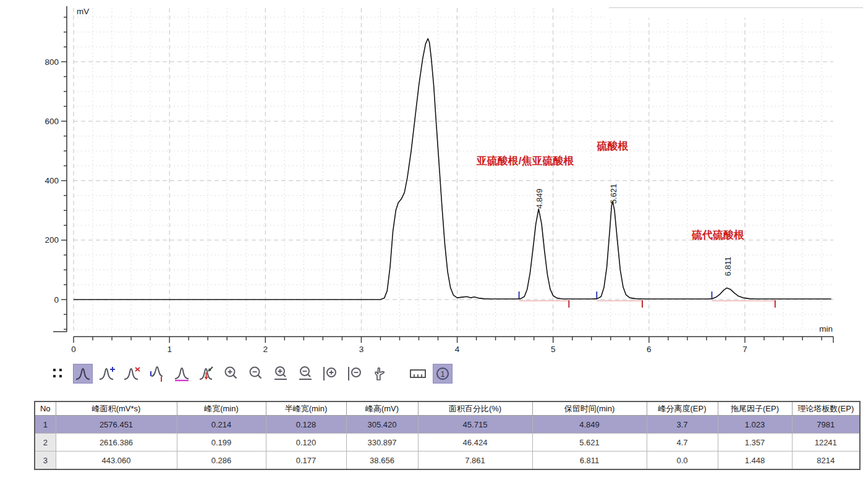 The height and width of the screenshot is (504, 863). What do you see at coordinates (682, 461) in the screenshot?
I see `table-cell: 0.0` at bounding box center [682, 461].